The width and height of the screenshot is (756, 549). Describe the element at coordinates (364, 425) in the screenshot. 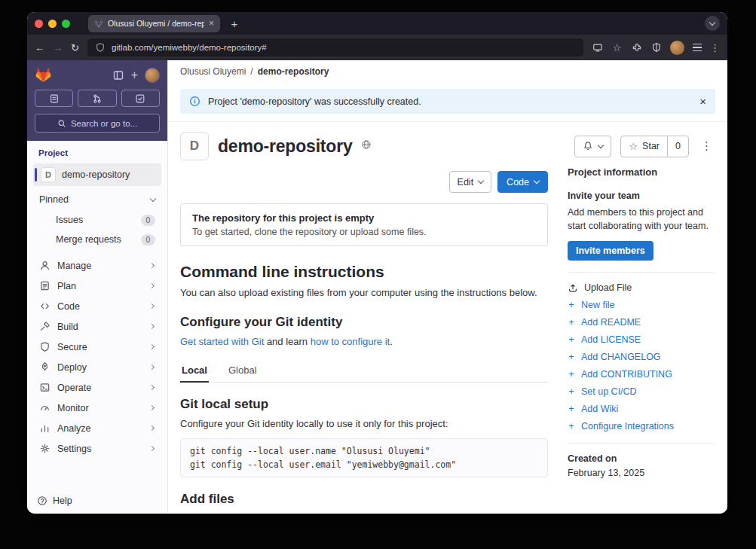

I see `local-setup-text: Configure your Git identity locally to u…` at that location.